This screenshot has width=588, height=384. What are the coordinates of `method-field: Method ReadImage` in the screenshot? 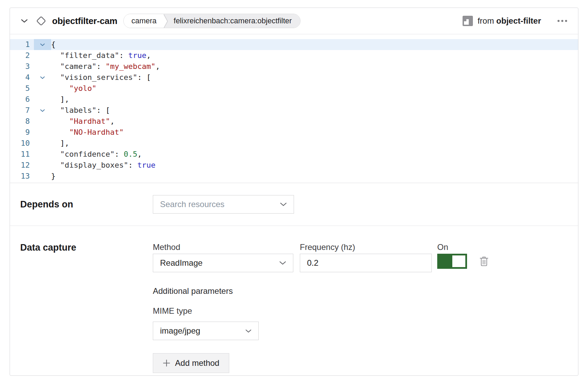 It's located at (223, 257).